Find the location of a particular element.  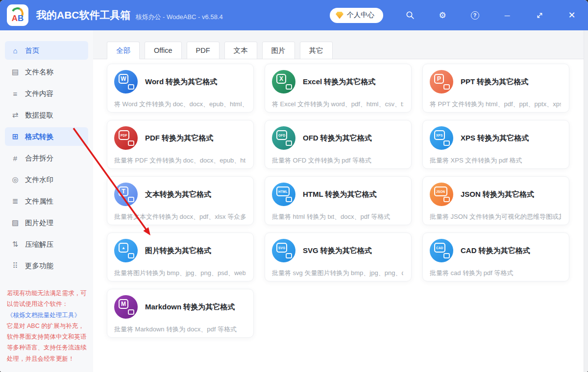

card-description: 批量将 html 转换为 txt、docx、pdf 等格式 is located at coordinates (338, 217).